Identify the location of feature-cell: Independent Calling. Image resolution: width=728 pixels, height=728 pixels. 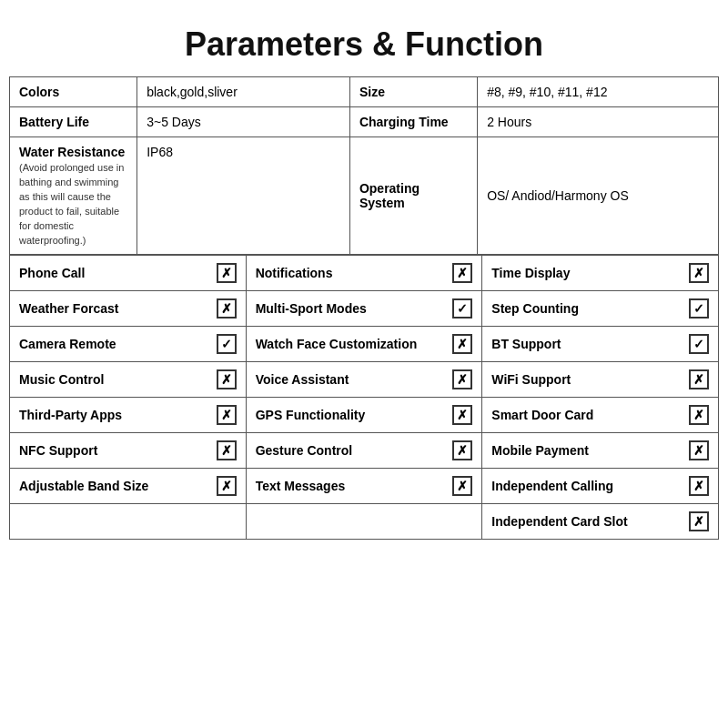
(601, 486).